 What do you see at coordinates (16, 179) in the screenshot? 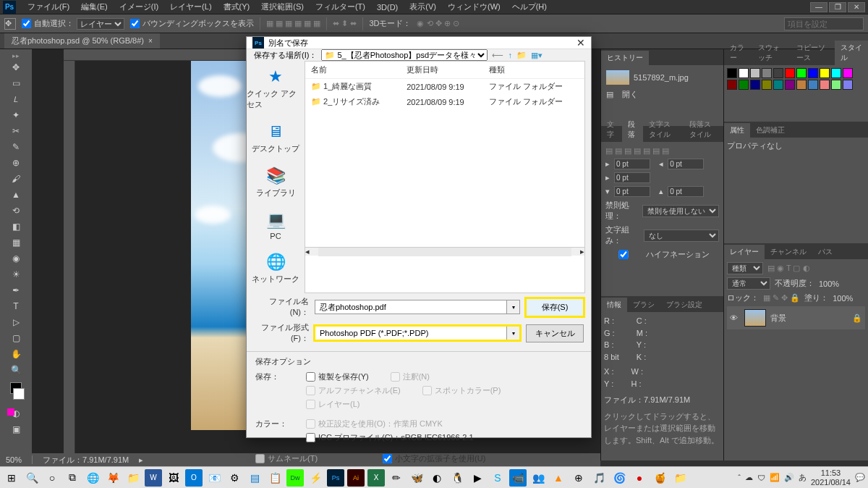
I see `brush-tool: 🖌` at bounding box center [16, 179].